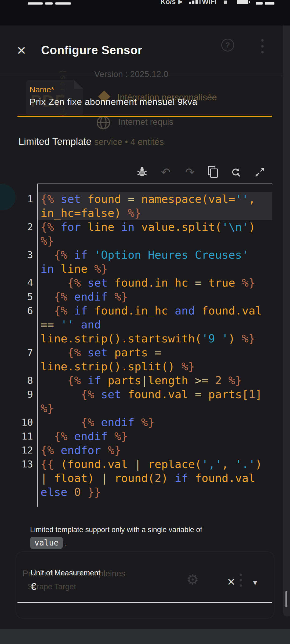 This screenshot has height=644, width=290. Describe the element at coordinates (144, 478) in the screenshot. I see `code-line: 13{{ (found.val | replace(',', '.') | fl…` at that location.